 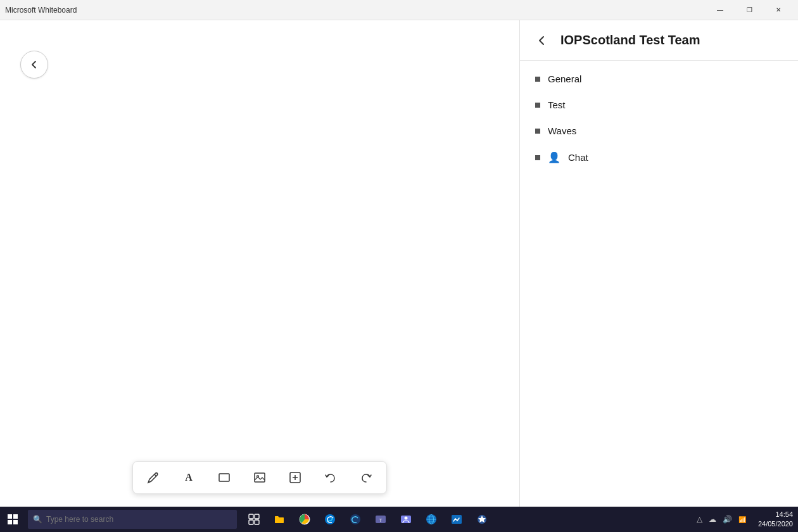 What do you see at coordinates (381, 521) in the screenshot?
I see `svg-text: T` at bounding box center [381, 521].